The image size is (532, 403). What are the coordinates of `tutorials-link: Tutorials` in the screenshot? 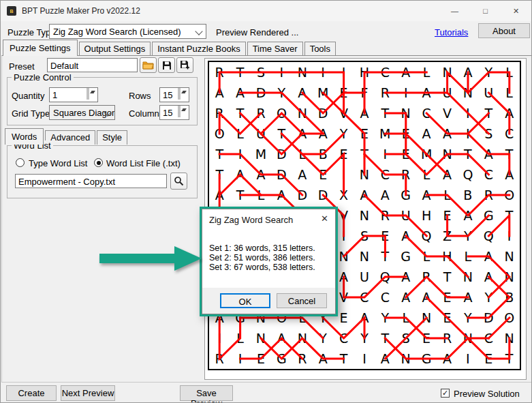 It's located at (451, 33).